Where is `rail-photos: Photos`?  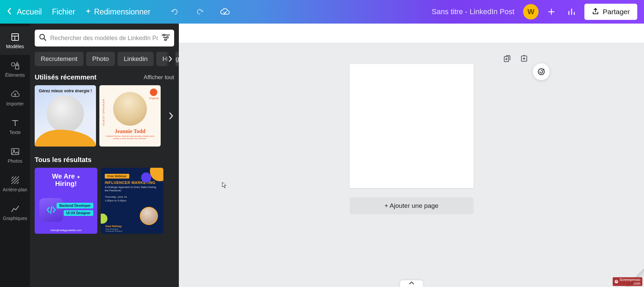 rail-photos: Photos is located at coordinates (15, 155).